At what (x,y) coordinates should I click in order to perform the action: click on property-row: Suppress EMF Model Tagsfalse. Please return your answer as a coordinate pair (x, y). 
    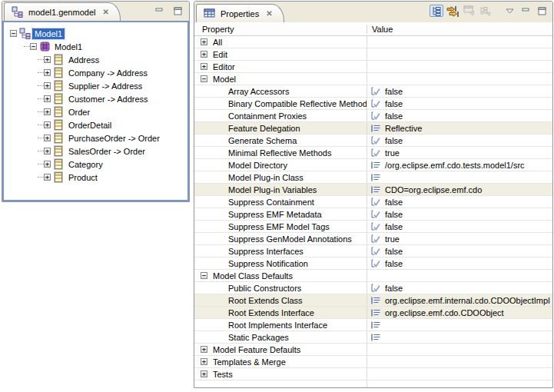
    Looking at the image, I should click on (373, 227).